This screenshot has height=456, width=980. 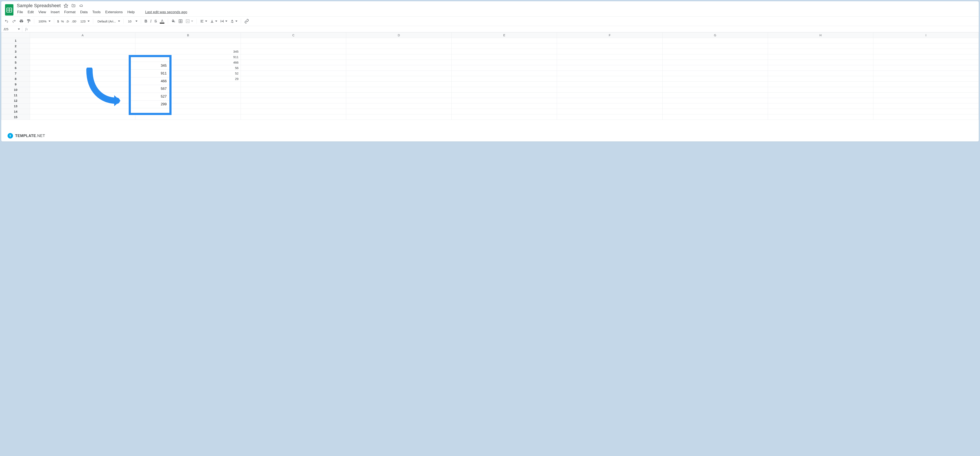 What do you see at coordinates (16, 90) in the screenshot?
I see `row-header-10: 10` at bounding box center [16, 90].